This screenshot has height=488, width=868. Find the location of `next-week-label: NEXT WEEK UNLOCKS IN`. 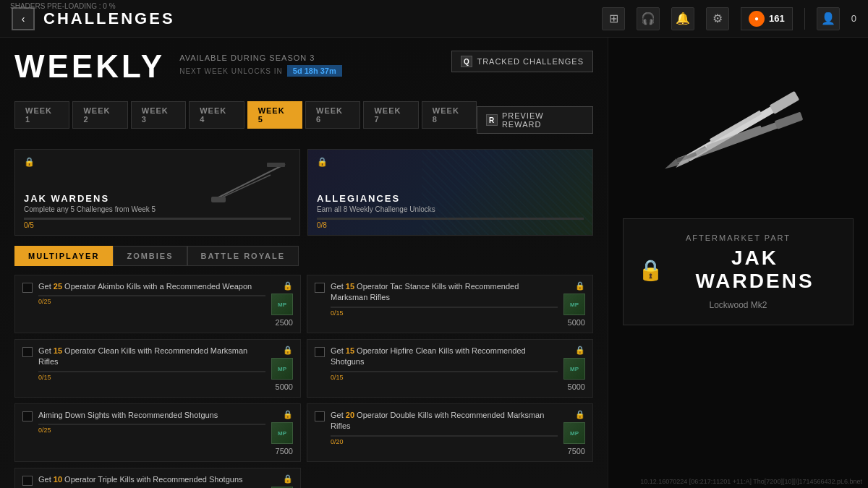

next-week-label: NEXT WEEK UNLOCKS IN is located at coordinates (231, 71).